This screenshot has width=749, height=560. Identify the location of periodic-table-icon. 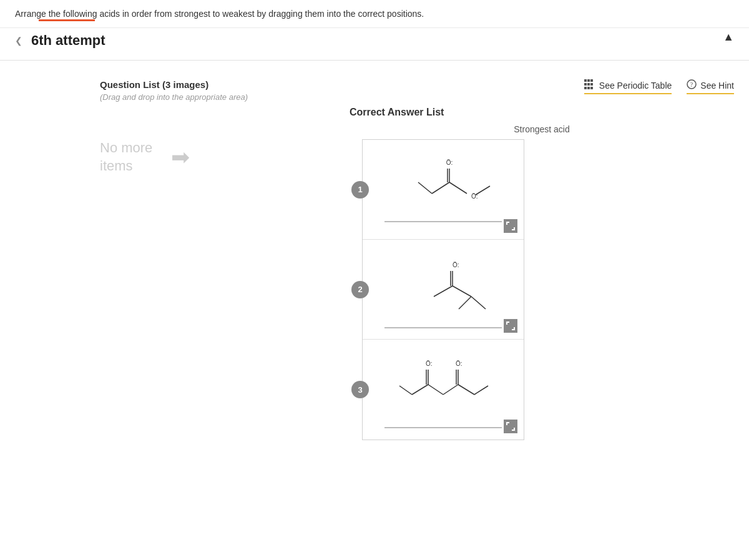
(590, 86).